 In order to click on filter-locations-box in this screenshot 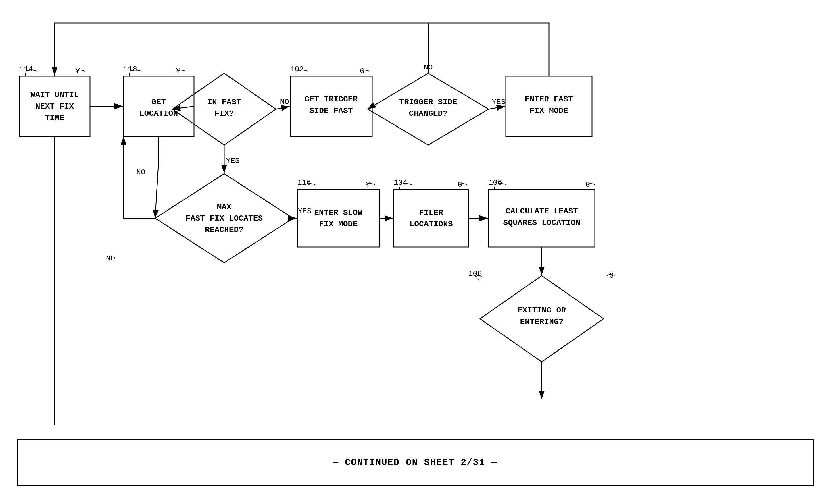, I will do `click(431, 218)`.